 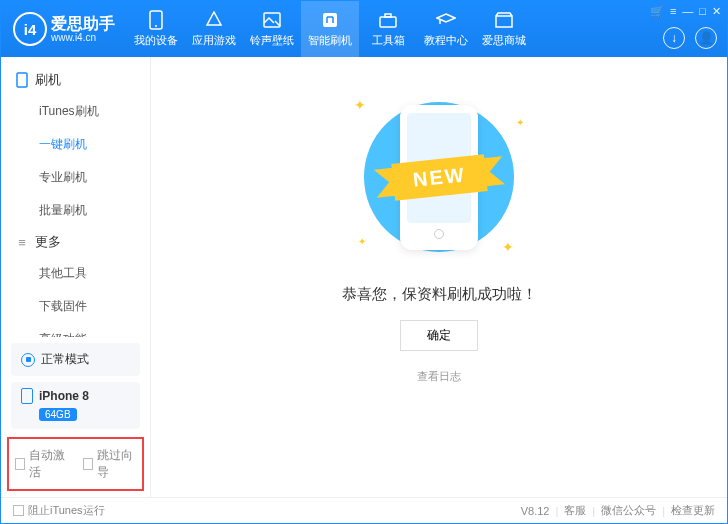 I want to click on cart-icon: 🛒, so click(x=657, y=12).